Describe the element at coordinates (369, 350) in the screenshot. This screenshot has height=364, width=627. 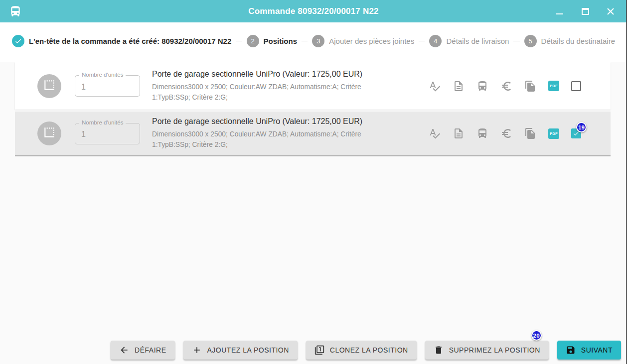
I see `clone-position-button-label: CLONEZ LA POSITION` at that location.